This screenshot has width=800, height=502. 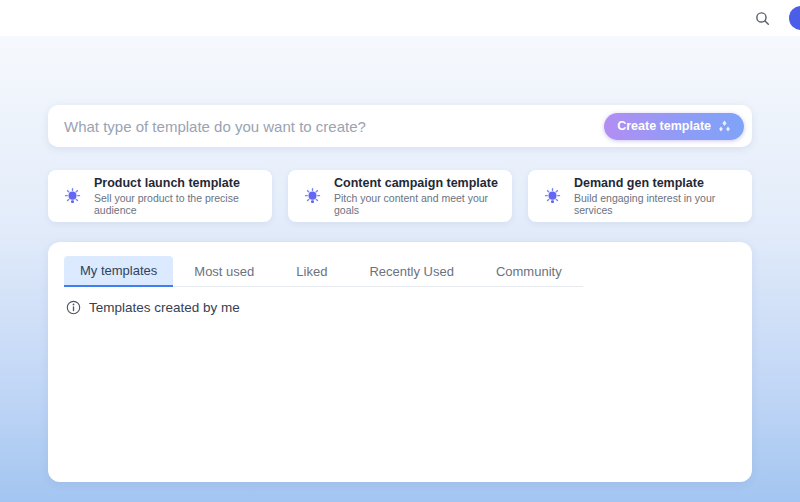 I want to click on tab-most-used: Most used, so click(x=224, y=271).